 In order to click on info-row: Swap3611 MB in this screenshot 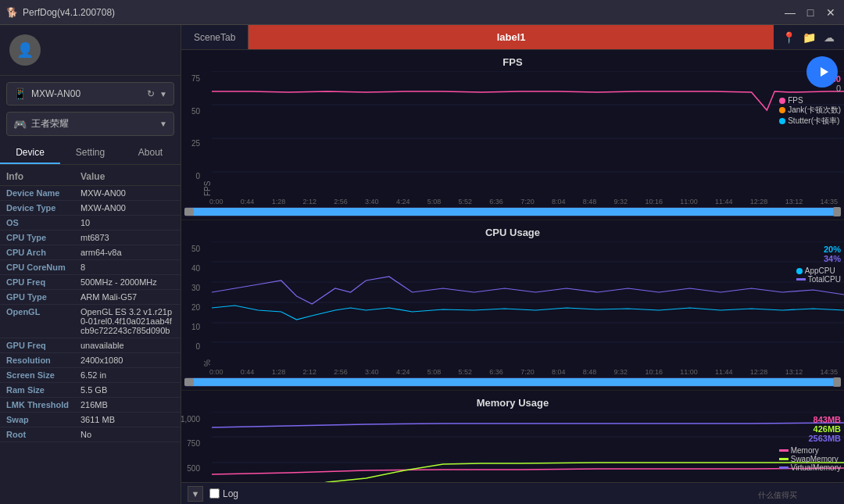, I will do `click(91, 420)`.